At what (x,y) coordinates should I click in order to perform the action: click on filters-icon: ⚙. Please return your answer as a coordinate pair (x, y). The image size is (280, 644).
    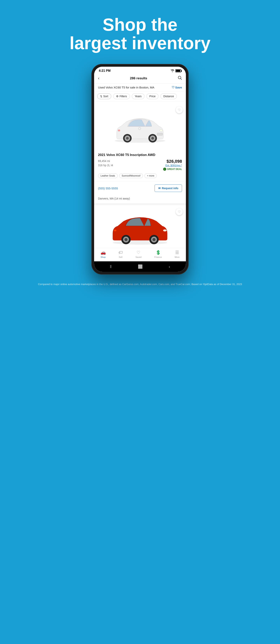
    Looking at the image, I should click on (117, 96).